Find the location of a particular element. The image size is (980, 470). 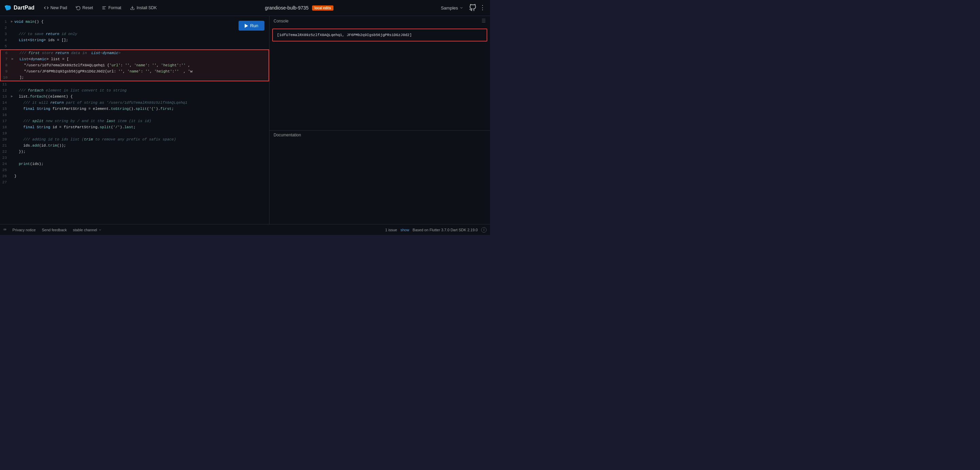

line-content: "/users/1dfU7emalRX89z5zlfX0AQLqehq1 {'u… is located at coordinates (142, 65).